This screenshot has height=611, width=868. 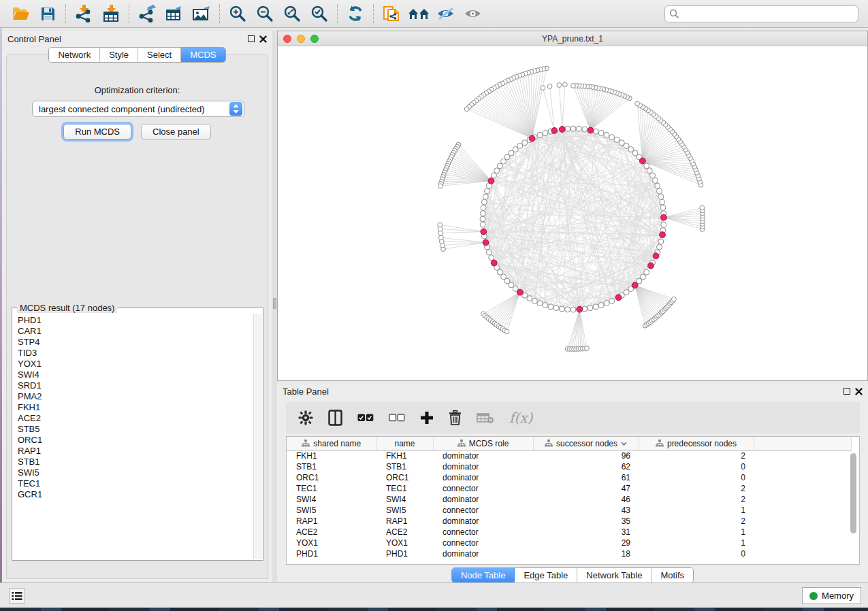 What do you see at coordinates (335, 418) in the screenshot?
I see `split-columns-icon` at bounding box center [335, 418].